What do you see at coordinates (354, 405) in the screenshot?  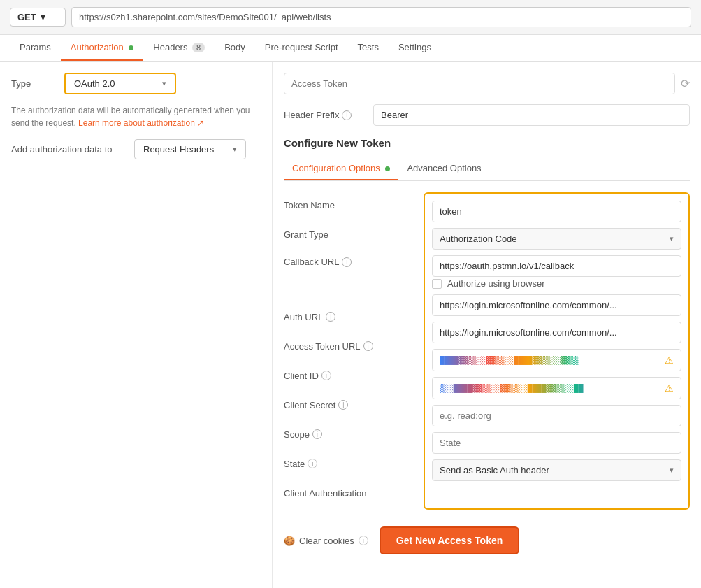 I see `label-client-secret: Client Secret i` at bounding box center [354, 405].